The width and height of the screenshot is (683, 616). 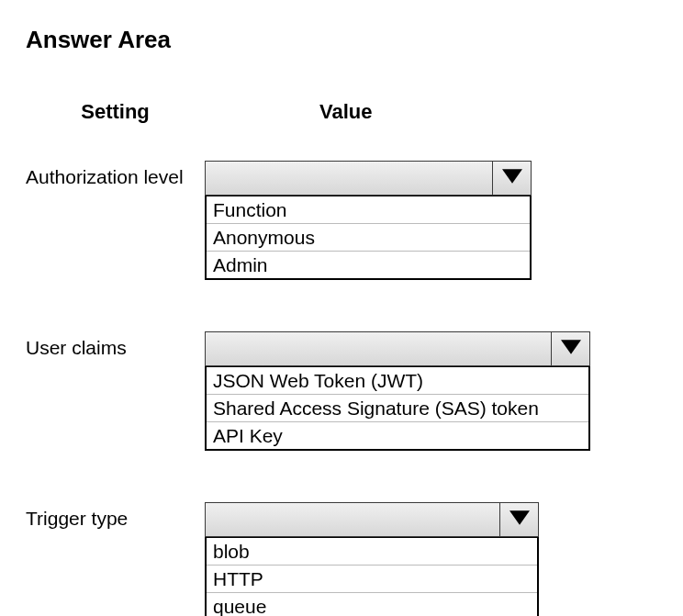 I want to click on options-user-claims: JSON Web Token (JWT) Shared Access Signa…, so click(x=397, y=409).